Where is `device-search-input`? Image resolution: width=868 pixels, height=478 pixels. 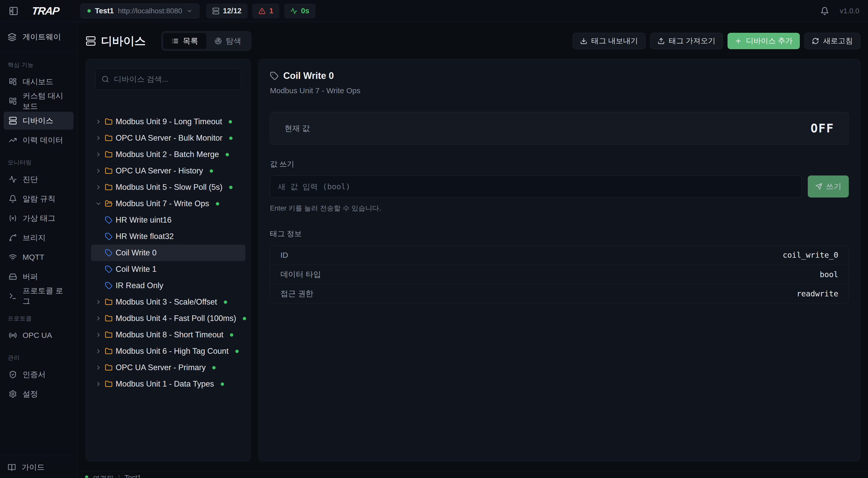 device-search-input is located at coordinates (175, 79).